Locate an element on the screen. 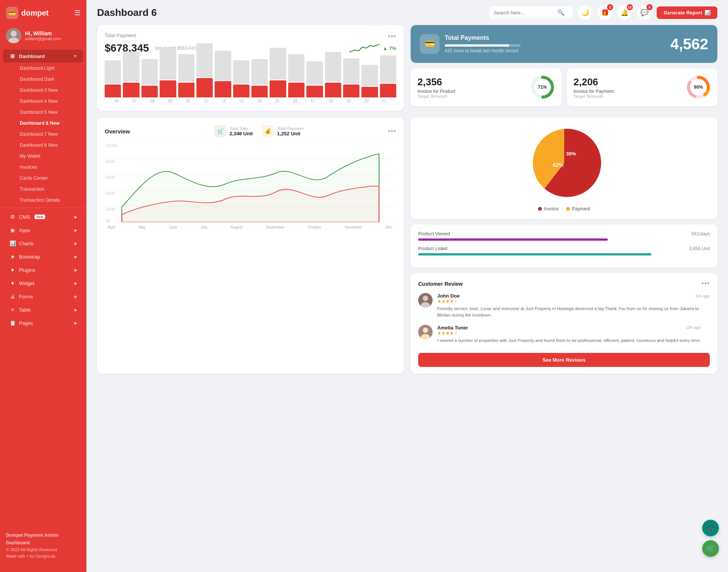 This screenshot has height=572, width=728. svg-text: 1000k is located at coordinates (111, 146).